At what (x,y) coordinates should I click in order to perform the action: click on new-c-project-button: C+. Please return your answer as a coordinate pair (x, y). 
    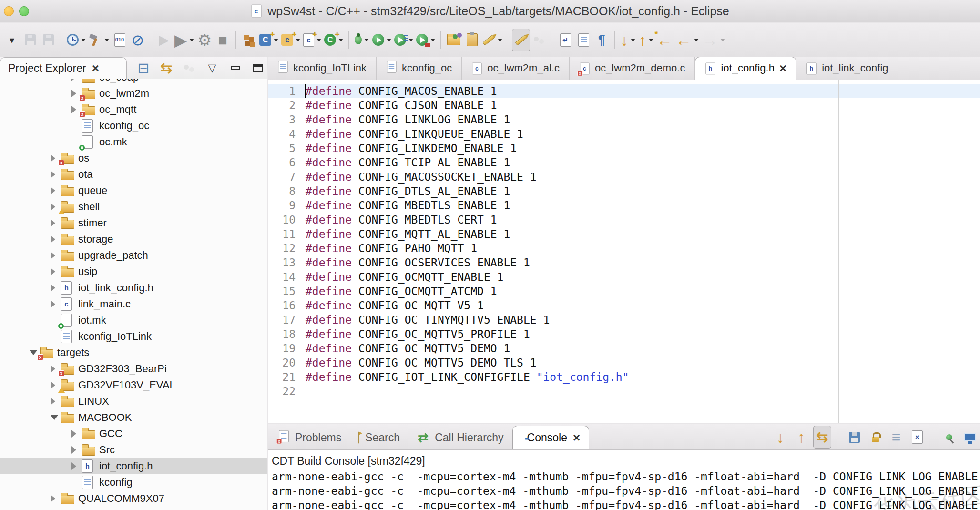
    Looking at the image, I should click on (334, 40).